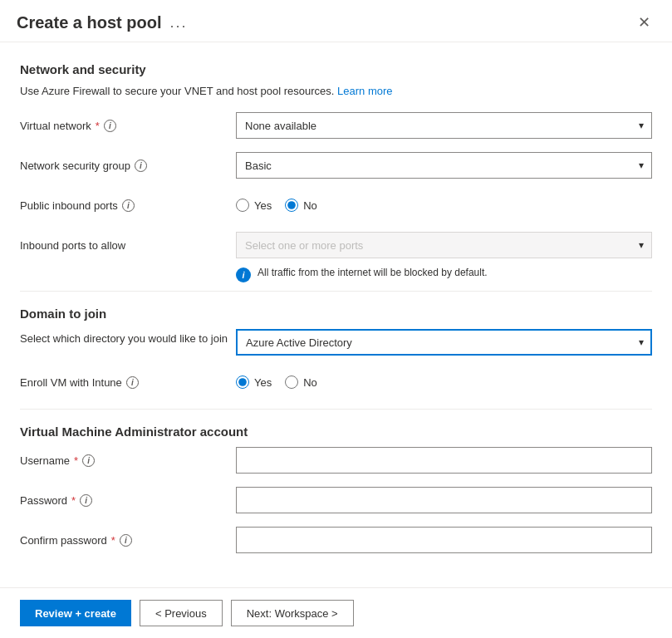 This screenshot has width=672, height=638. Describe the element at coordinates (128, 337) in the screenshot. I see `directory-label: Select which directory you would like to…` at that location.